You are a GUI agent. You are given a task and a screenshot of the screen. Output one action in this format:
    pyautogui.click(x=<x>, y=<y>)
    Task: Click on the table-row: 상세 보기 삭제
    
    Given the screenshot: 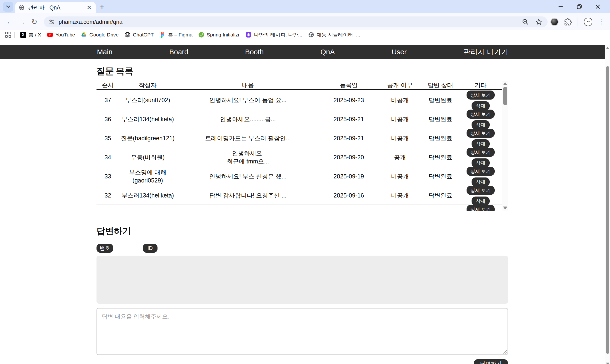 What is the action you would take?
    pyautogui.click(x=299, y=208)
    